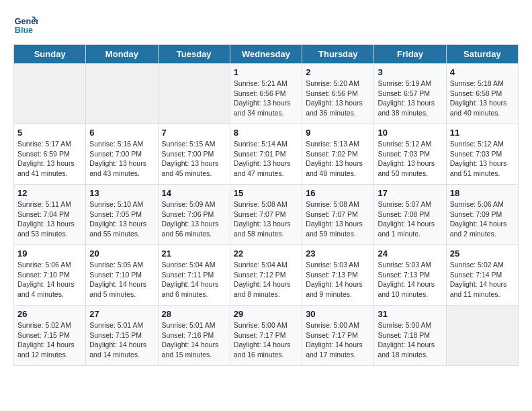 The height and width of the screenshot is (411, 532). Describe the element at coordinates (266, 215) in the screenshot. I see `calendar-cell: 15Sunrise: 5:08 AM Sunset: 7:07 PM Dayli…` at that location.